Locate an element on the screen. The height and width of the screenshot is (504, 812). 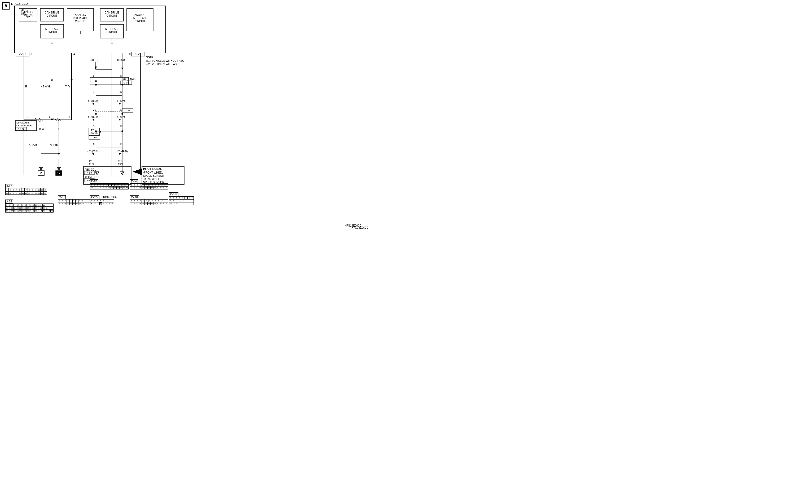
connector-c04: C-04 1 2 3 4 5 □ 6 7 8 9 10 11 12 13 14 … is located at coordinates (149, 185).